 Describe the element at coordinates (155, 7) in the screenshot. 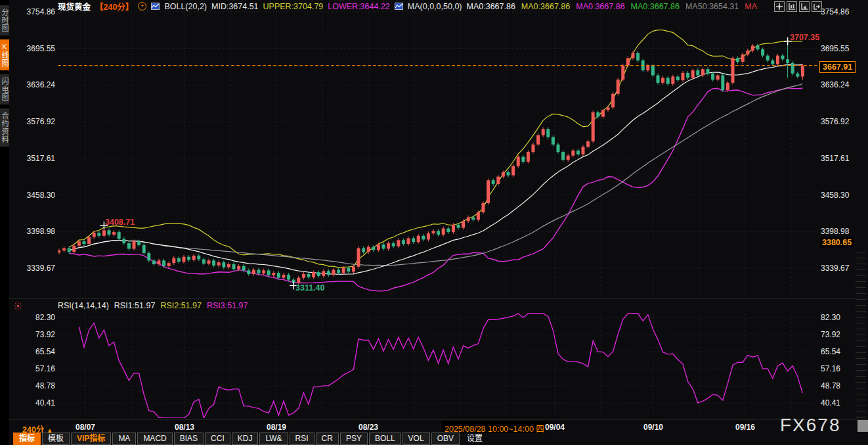

I see `boll-chart-icon` at that location.